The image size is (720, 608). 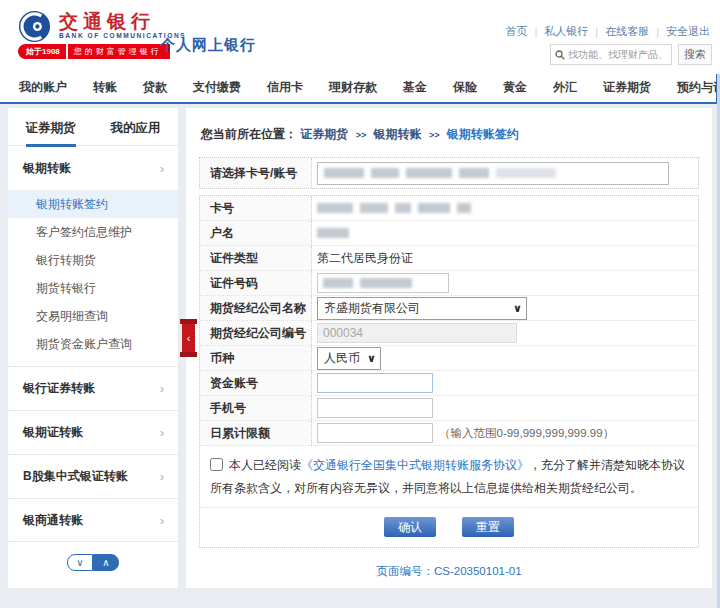 I want to click on sidebar-pager: ∨ ∧, so click(x=93, y=562).